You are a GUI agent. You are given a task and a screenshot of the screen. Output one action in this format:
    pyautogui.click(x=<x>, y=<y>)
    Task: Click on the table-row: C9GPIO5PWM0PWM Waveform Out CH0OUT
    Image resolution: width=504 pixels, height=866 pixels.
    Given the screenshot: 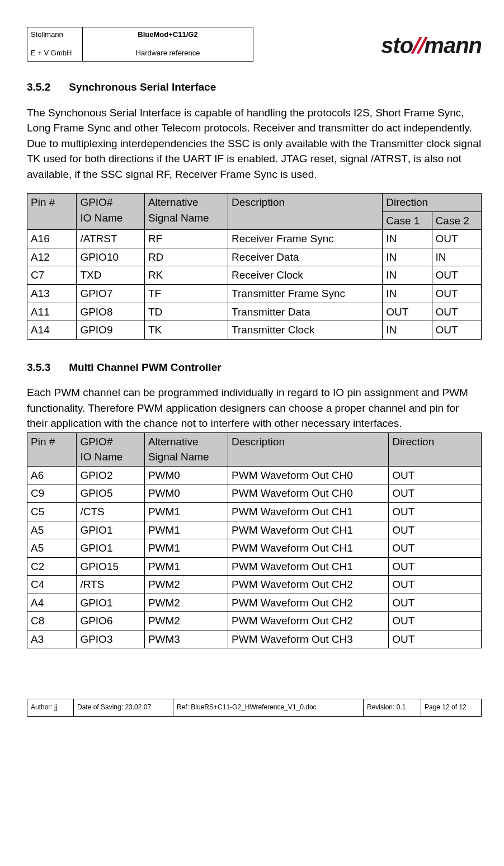 What is the action you would take?
    pyautogui.click(x=255, y=493)
    